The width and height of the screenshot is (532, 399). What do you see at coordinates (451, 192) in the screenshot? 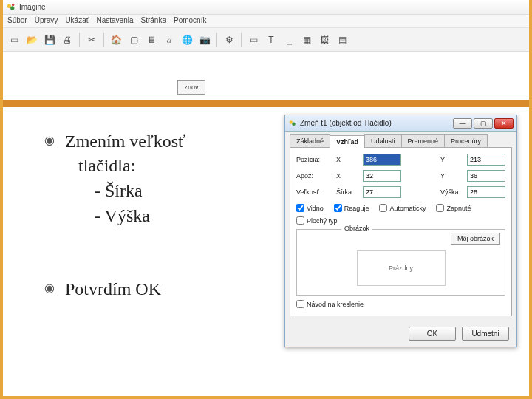
I see `label-height: Výška` at bounding box center [451, 192].